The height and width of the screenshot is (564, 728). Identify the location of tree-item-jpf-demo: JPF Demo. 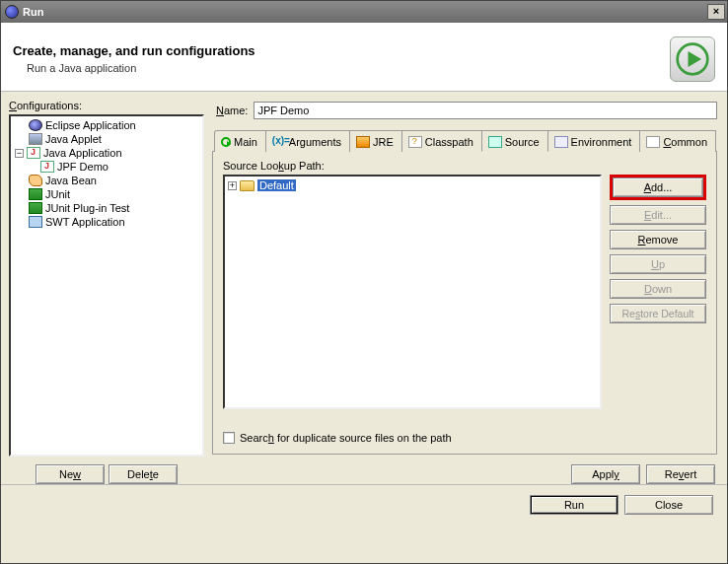
(107, 167).